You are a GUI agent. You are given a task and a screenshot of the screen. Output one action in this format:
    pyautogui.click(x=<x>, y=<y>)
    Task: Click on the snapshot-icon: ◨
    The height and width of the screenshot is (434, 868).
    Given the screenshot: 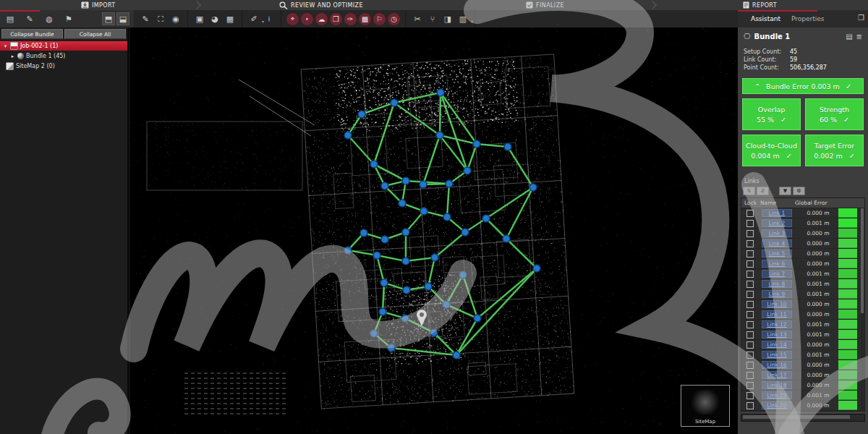 What is the action you would take?
    pyautogui.click(x=448, y=19)
    